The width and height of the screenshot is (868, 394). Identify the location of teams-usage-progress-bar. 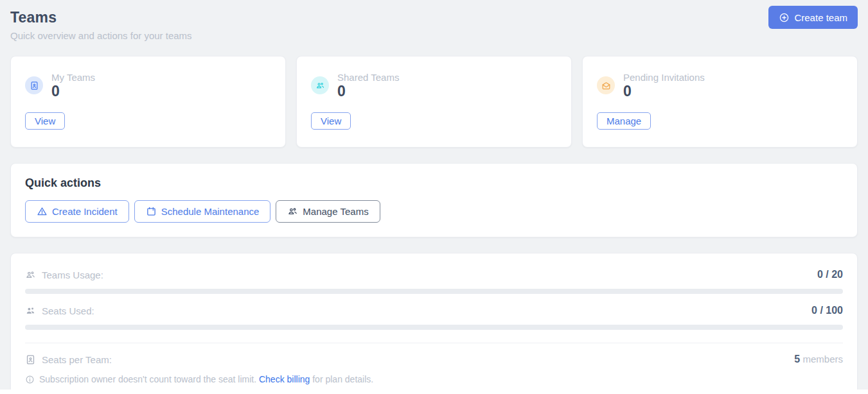
(434, 291).